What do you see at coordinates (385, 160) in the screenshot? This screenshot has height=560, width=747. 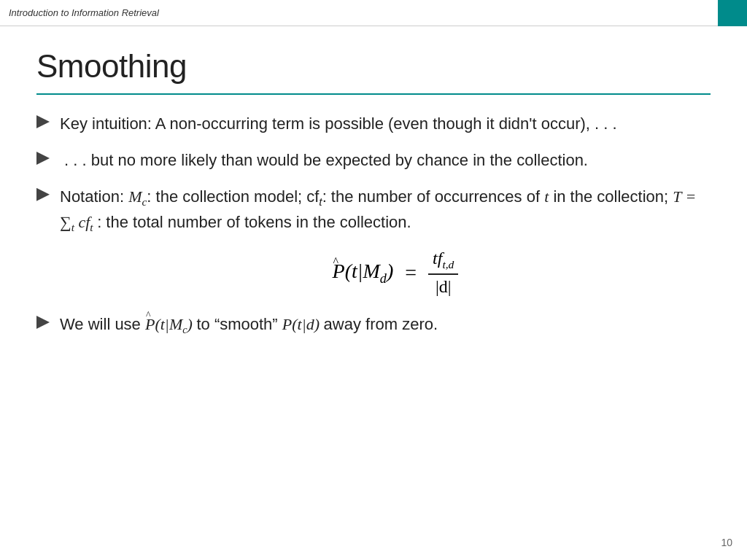 I see `bullet-text-2: . . . but no more likely than would be e…` at bounding box center [385, 160].